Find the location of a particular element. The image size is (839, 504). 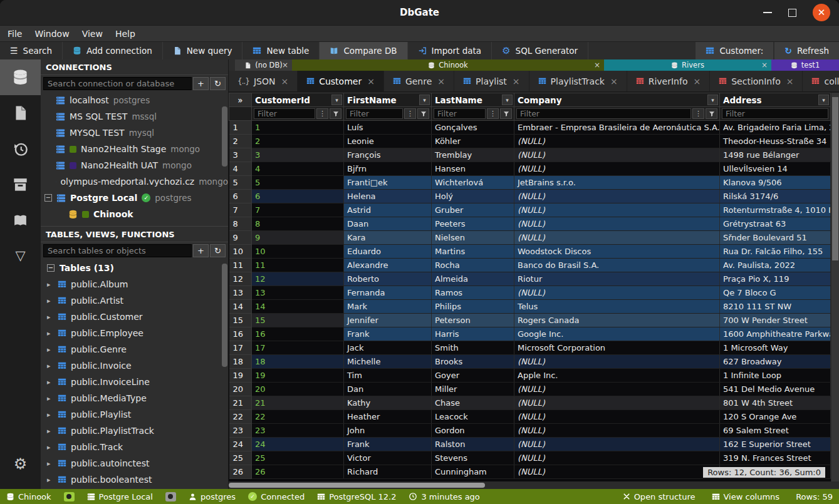

cell-firstname: Fernanda is located at coordinates (388, 293).